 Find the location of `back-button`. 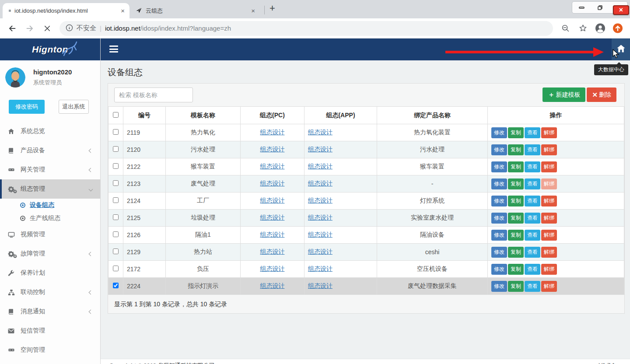

back-button is located at coordinates (12, 28).